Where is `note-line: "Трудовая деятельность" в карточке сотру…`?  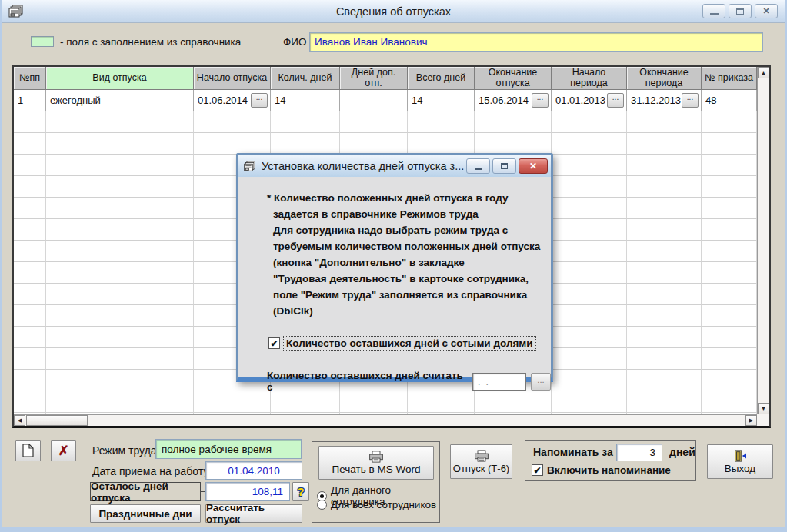
note-line: "Трудовая деятельность" в карточке сотру… is located at coordinates (409, 278).